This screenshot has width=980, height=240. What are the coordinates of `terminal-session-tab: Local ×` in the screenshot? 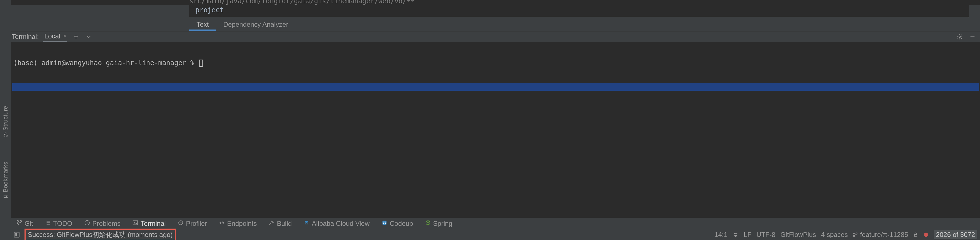 It's located at (55, 37).